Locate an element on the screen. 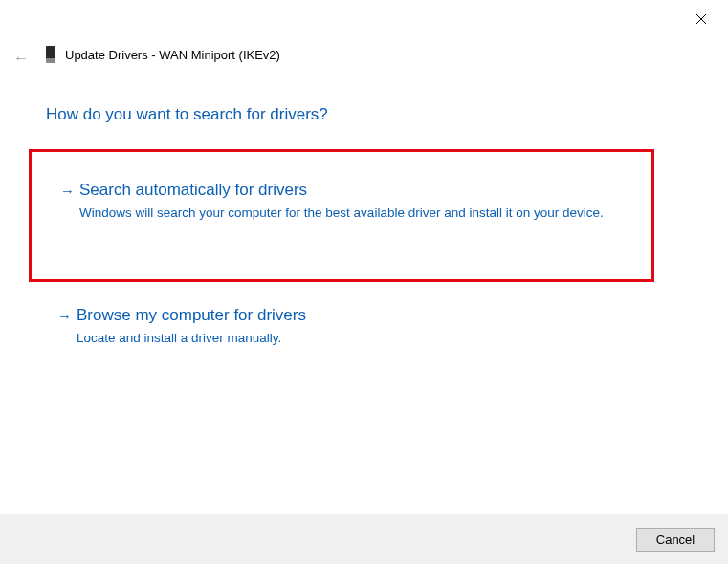 The width and height of the screenshot is (728, 564). dialog-footer: Cancel is located at coordinates (364, 539).